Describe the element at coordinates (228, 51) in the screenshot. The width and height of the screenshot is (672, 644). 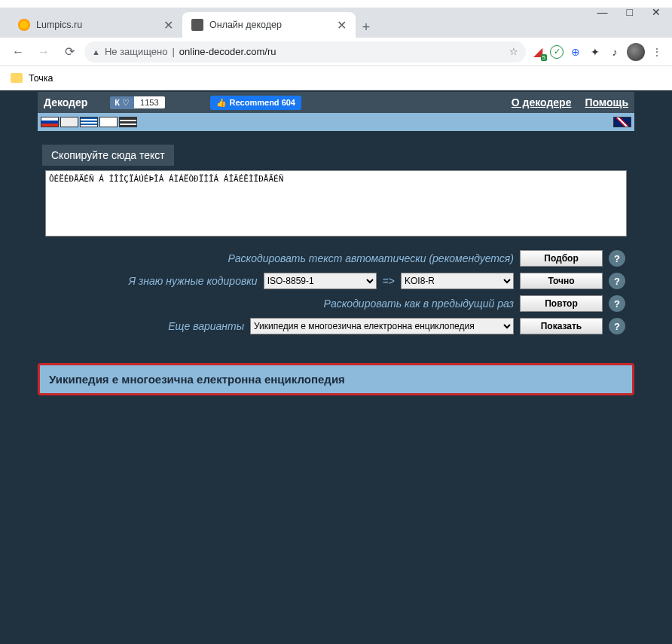
I see `url-text: online-decoder.com/ru` at that location.